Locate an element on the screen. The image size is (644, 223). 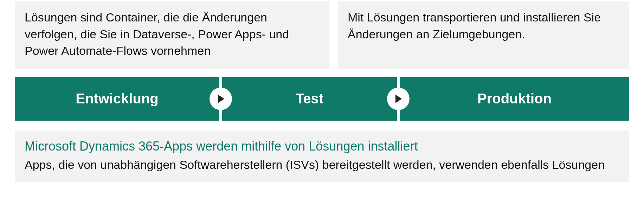
stage-development: Entwicklung is located at coordinates (117, 99).